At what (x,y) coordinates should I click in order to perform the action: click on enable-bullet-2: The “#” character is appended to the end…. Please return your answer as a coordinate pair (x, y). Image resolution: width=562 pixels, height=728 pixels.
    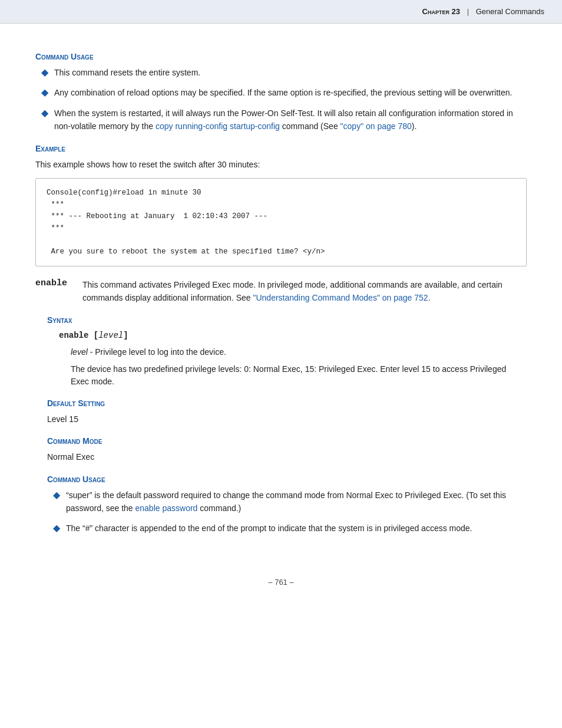
    Looking at the image, I should click on (269, 528).